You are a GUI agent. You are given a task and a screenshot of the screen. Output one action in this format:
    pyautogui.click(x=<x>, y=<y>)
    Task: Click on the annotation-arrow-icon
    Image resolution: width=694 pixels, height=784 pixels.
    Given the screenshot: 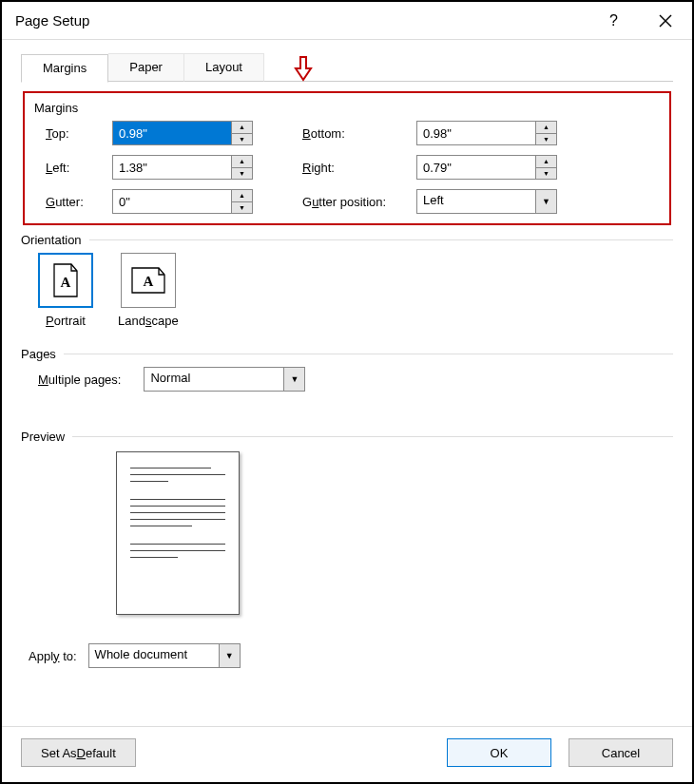 What is the action you would take?
    pyautogui.click(x=303, y=68)
    